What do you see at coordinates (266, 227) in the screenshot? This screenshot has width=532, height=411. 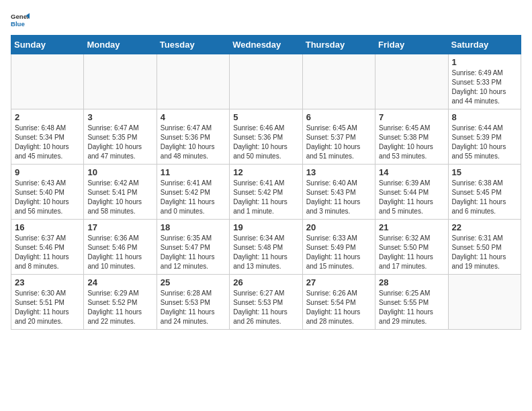 I see `day-number: 19` at bounding box center [266, 227].